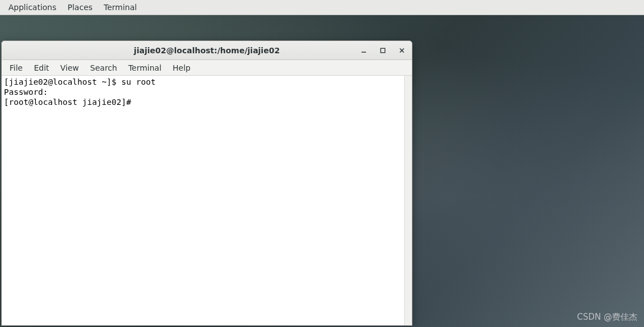 The height and width of the screenshot is (327, 644). What do you see at coordinates (33, 7) in the screenshot?
I see `top-bar-applications: Applications` at bounding box center [33, 7].